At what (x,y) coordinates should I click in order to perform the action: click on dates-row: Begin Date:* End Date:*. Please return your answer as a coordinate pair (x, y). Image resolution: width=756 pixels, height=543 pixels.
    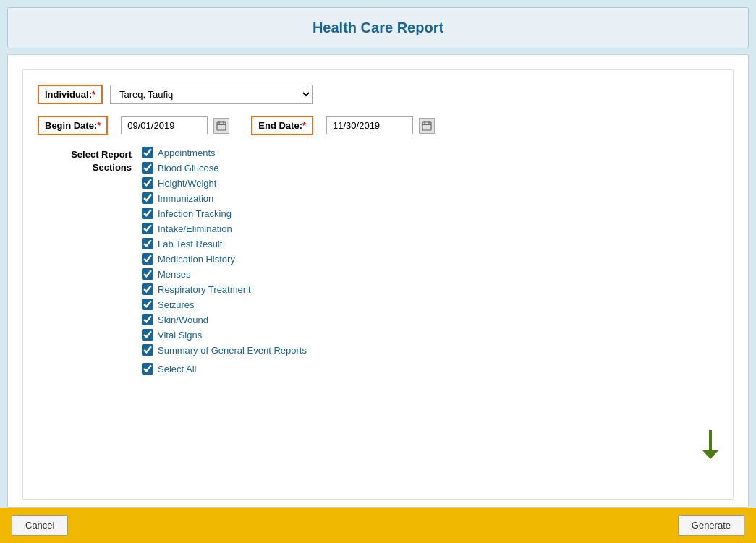
    Looking at the image, I should click on (378, 126).